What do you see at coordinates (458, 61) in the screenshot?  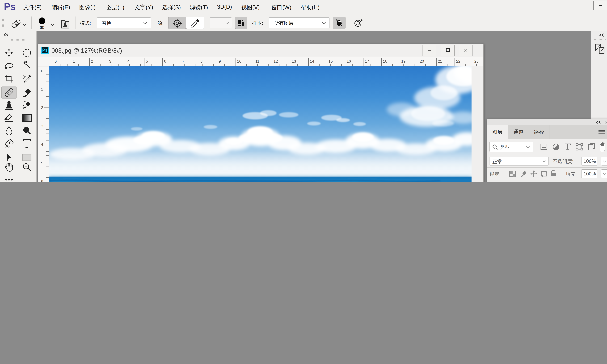 I see `svg-text: 22` at bounding box center [458, 61].